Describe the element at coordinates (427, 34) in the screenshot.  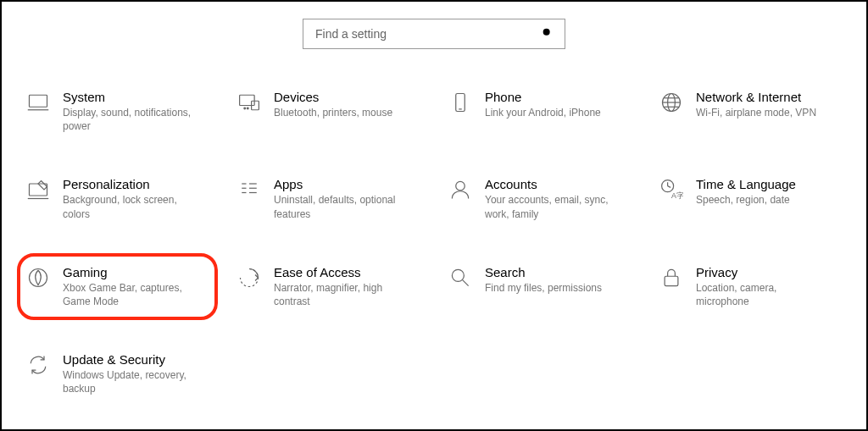
I see `search-input` at that location.